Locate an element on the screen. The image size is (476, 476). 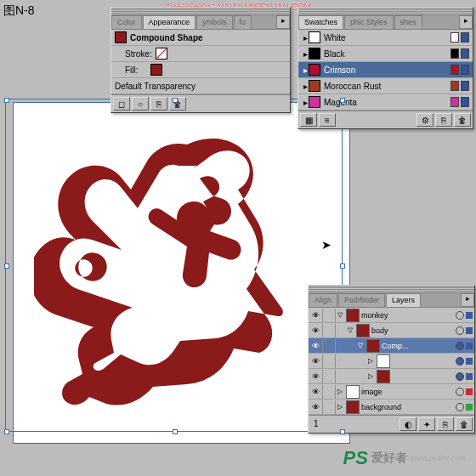
stroke-label: Stroke: is located at coordinates (139, 54).